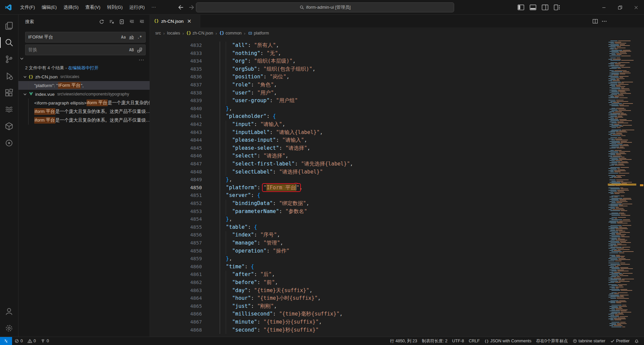 This screenshot has height=345, width=644. I want to click on indent-guide, so click(226, 208).